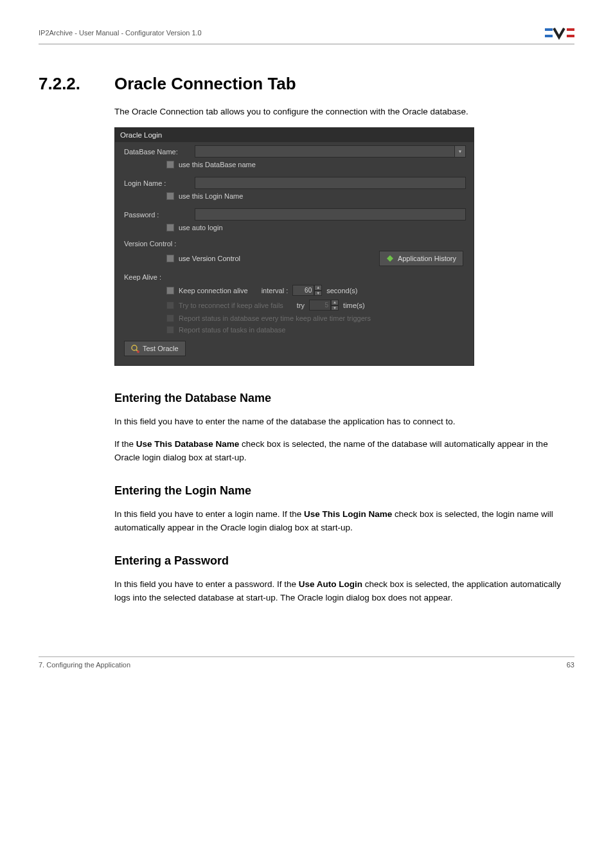 This screenshot has width=613, height=868. Describe the element at coordinates (344, 561) in the screenshot. I see `pw-heading: Entering a Password` at that location.